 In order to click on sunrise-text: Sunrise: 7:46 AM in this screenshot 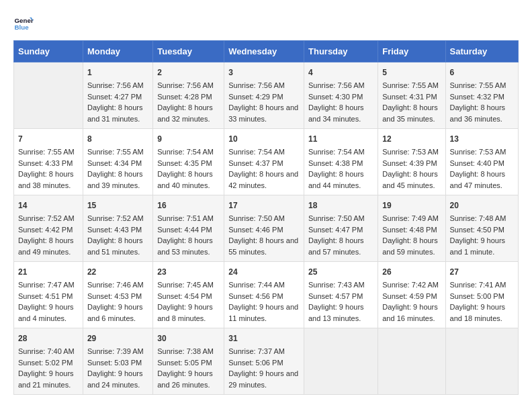, I will do `click(116, 285)`.